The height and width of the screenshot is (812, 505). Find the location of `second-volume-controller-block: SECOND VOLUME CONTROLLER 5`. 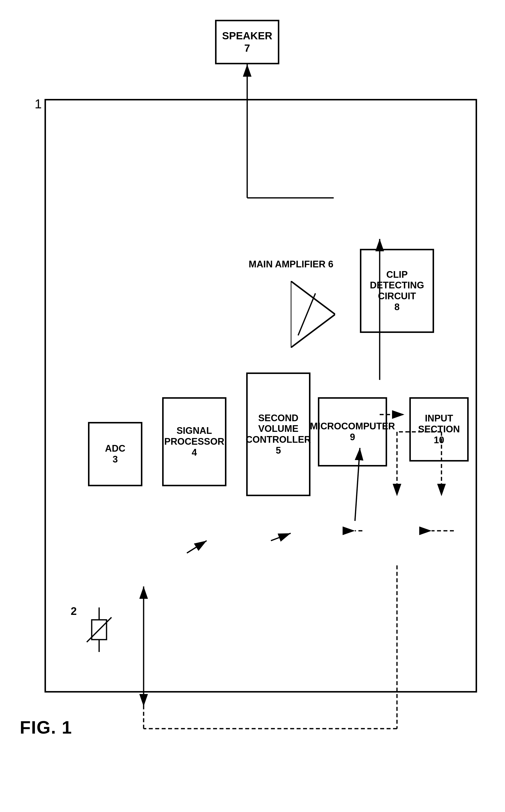

second-volume-controller-block: SECOND VOLUME CONTROLLER 5 is located at coordinates (279, 434).